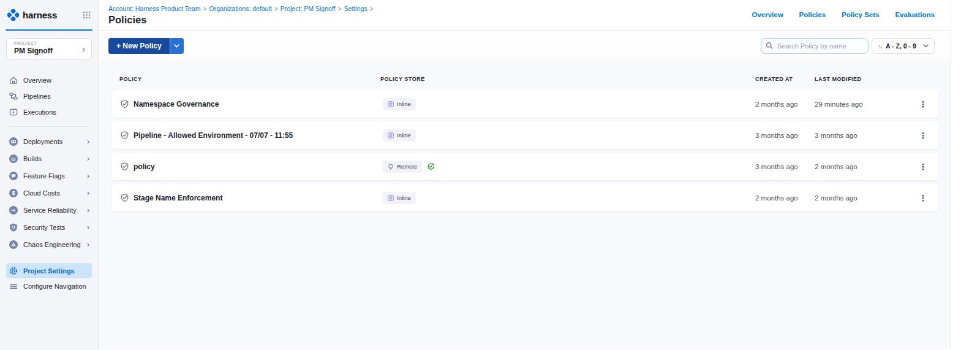 This screenshot has height=350, width=980. What do you see at coordinates (55, 286) in the screenshot?
I see `sidebar-item-label: Configure Navigation` at bounding box center [55, 286].